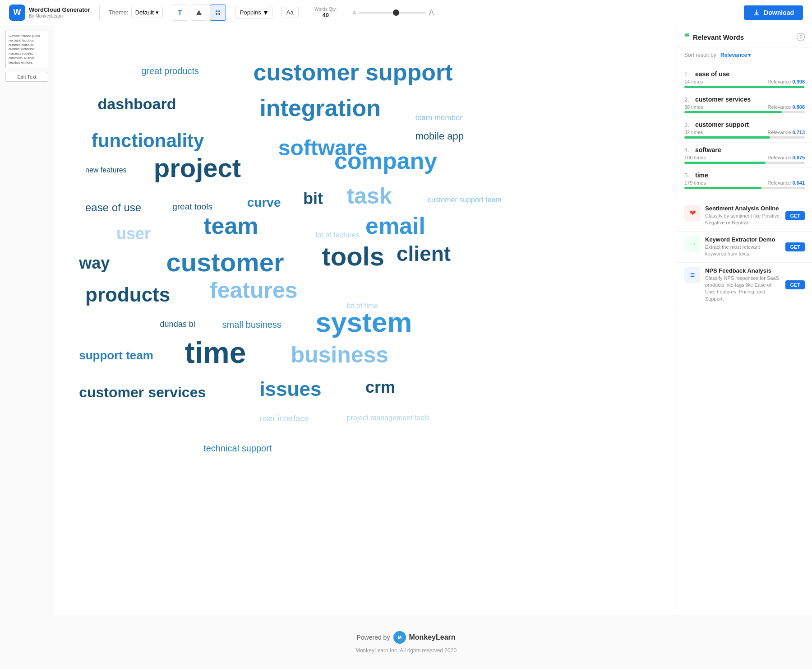  Describe the element at coordinates (424, 254) in the screenshot. I see `word-24: client` at that location.